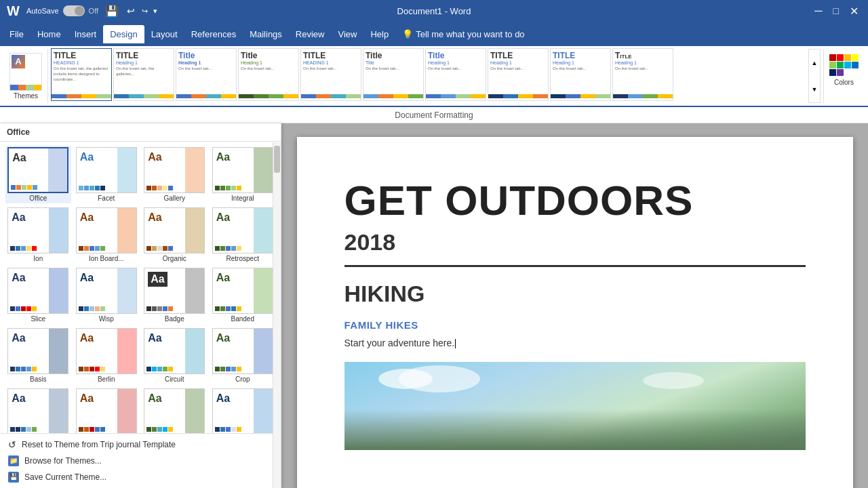  What do you see at coordinates (575, 266) in the screenshot?
I see `document-divider` at bounding box center [575, 266].